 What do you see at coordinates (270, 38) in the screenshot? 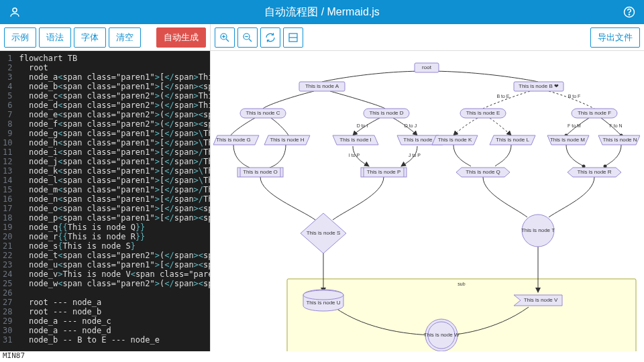
I see `refresh-icon` at bounding box center [270, 38].